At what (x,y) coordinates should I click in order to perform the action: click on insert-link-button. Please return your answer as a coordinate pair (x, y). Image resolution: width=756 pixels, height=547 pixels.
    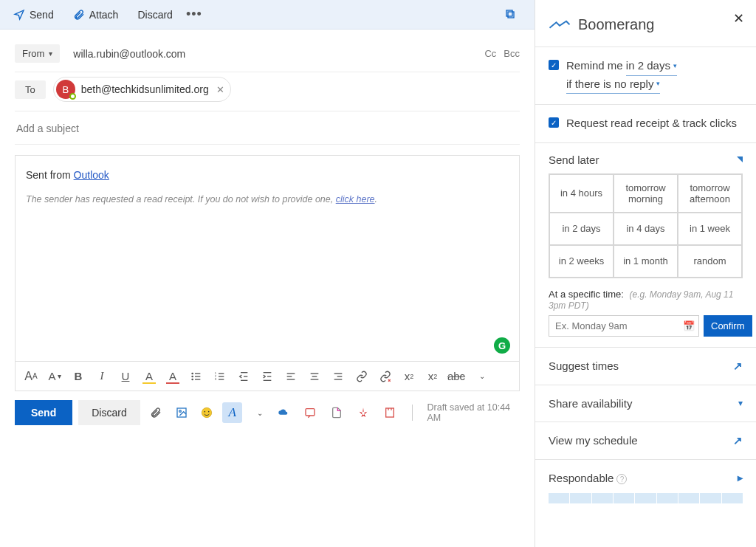
    Looking at the image, I should click on (362, 376).